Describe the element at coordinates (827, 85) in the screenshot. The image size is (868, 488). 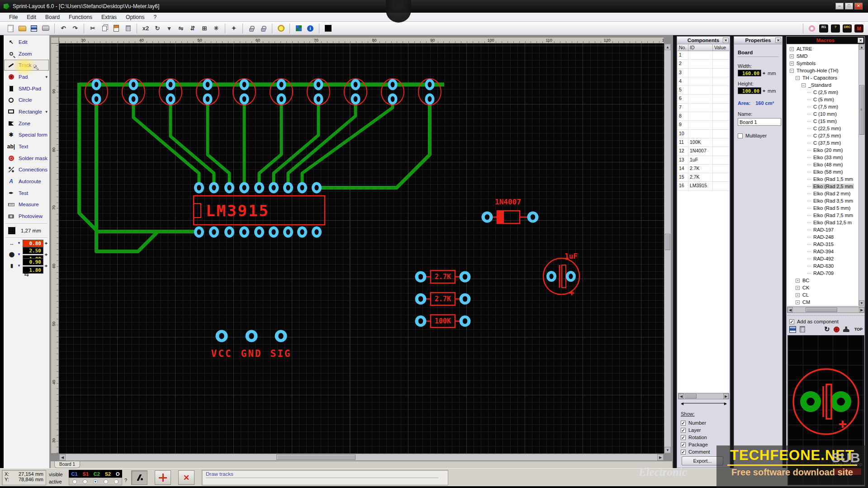
I see `macro-tree-item: −_Standard` at that location.